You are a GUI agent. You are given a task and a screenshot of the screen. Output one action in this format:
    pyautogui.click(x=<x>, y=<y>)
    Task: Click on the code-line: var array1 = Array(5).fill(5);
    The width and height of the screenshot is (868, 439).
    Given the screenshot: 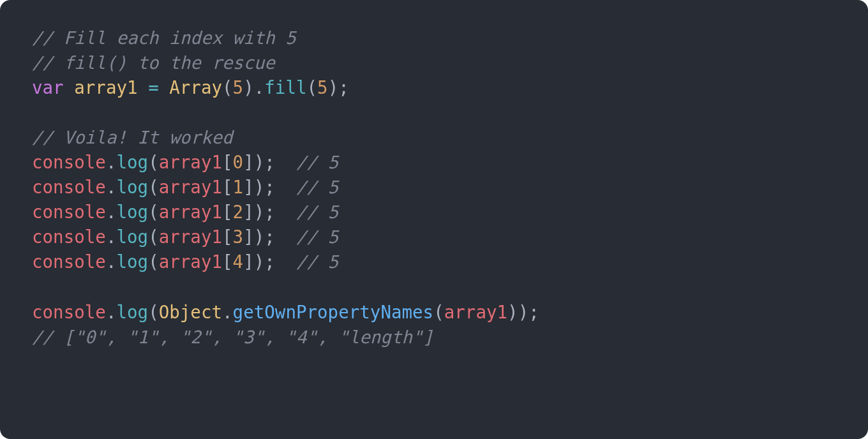 What is the action you would take?
    pyautogui.click(x=434, y=88)
    